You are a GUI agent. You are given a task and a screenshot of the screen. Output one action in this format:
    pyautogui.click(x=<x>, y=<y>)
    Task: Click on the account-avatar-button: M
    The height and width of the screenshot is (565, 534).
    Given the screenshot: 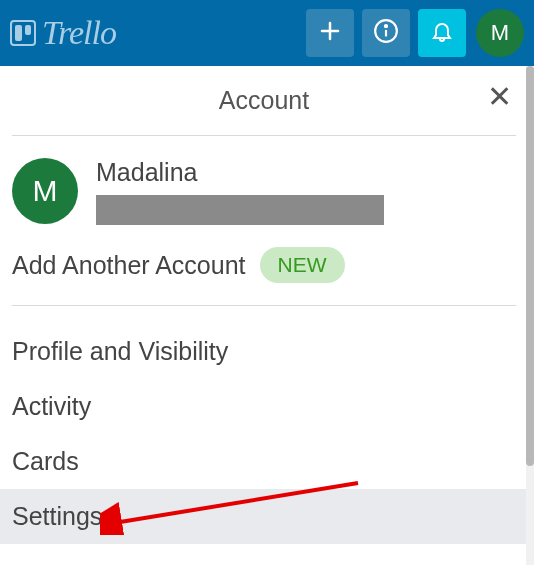 What is the action you would take?
    pyautogui.click(x=500, y=33)
    